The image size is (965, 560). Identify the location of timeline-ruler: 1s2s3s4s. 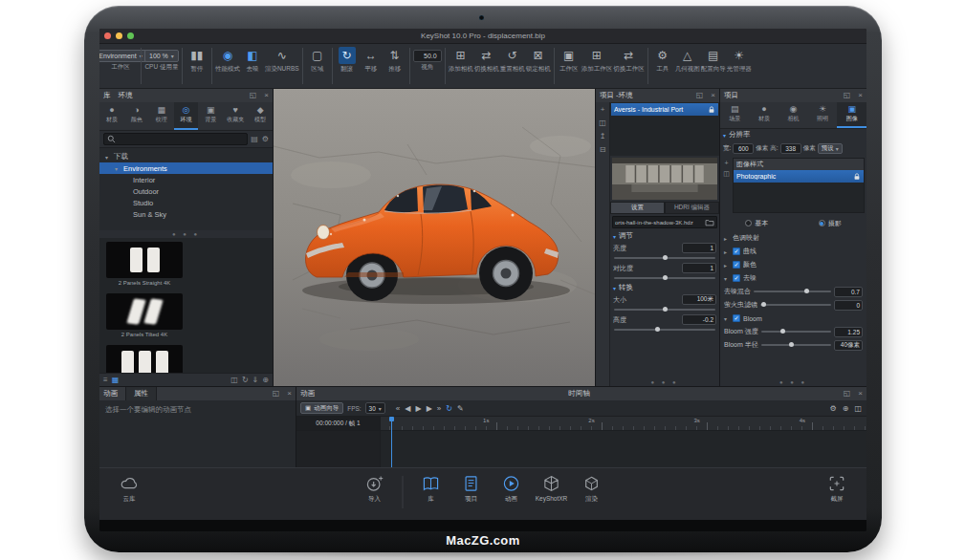
(624, 423).